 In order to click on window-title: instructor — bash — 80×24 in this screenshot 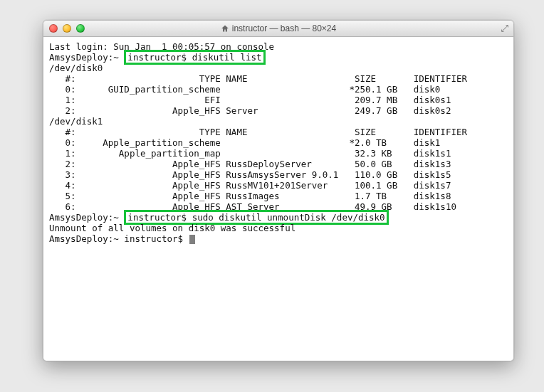, I will do `click(284, 28)`.